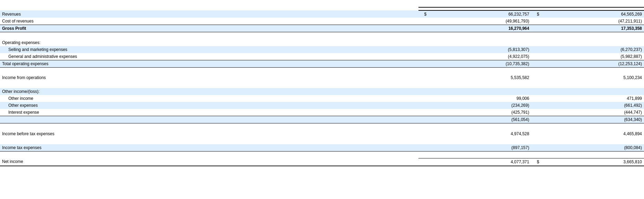  Describe the element at coordinates (475, 162) in the screenshot. I see `row-val-2022: 4,077,371` at that location.